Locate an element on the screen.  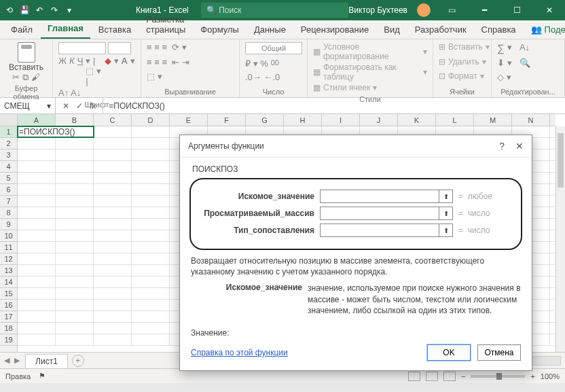
conditional-formatting: ▦ Условное форматирование ▾ is located at coordinates (370, 52).